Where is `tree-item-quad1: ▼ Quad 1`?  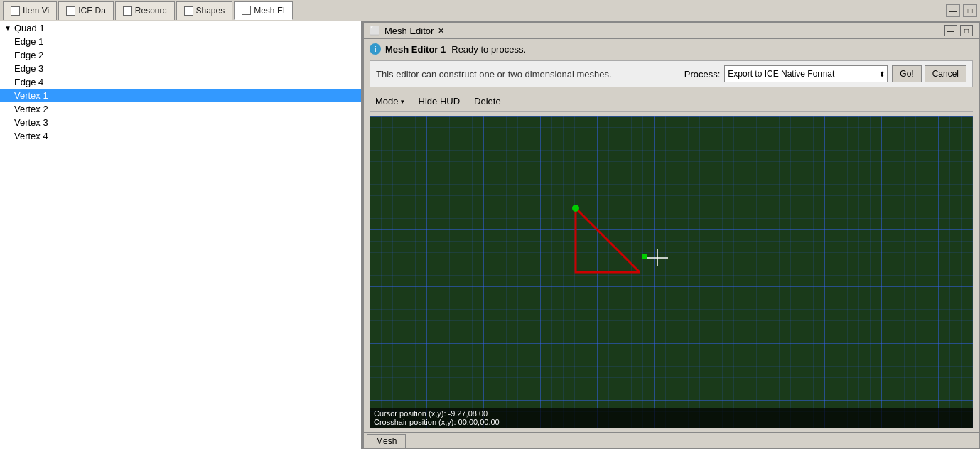 tree-item-quad1: ▼ Quad 1 is located at coordinates (181, 28).